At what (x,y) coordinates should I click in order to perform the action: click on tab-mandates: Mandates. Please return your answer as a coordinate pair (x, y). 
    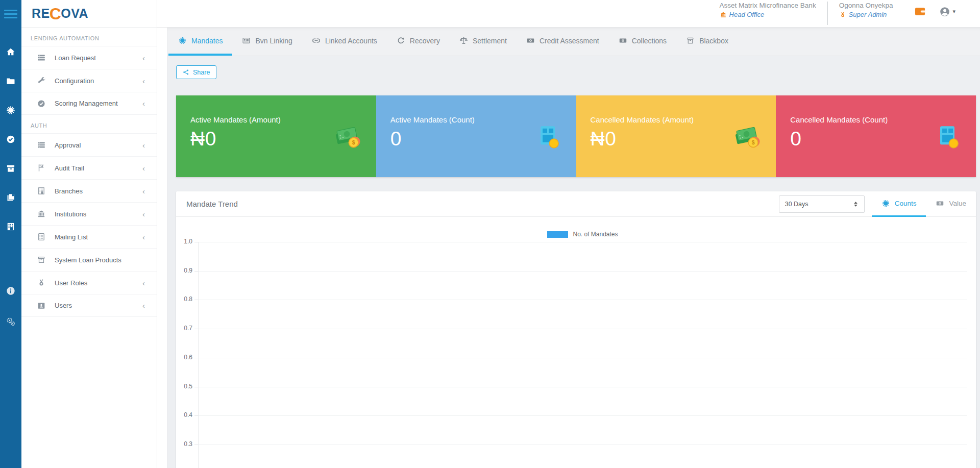
    Looking at the image, I should click on (200, 42).